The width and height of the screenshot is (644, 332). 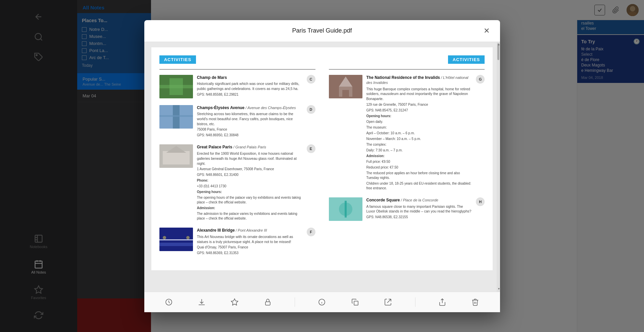 What do you see at coordinates (178, 60) in the screenshot?
I see `left-activities-header: ACTIVITIES` at bounding box center [178, 60].